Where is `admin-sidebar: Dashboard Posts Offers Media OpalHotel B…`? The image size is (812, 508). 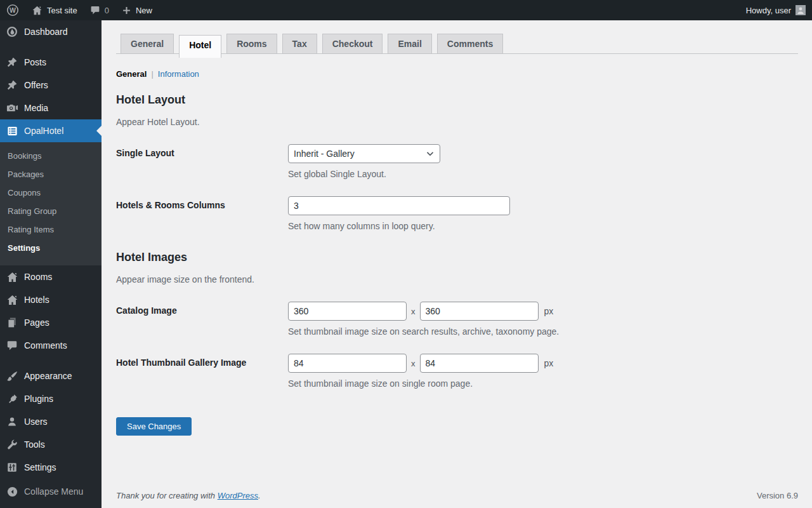 admin-sidebar: Dashboard Posts Offers Media OpalHotel B… is located at coordinates (51, 264).